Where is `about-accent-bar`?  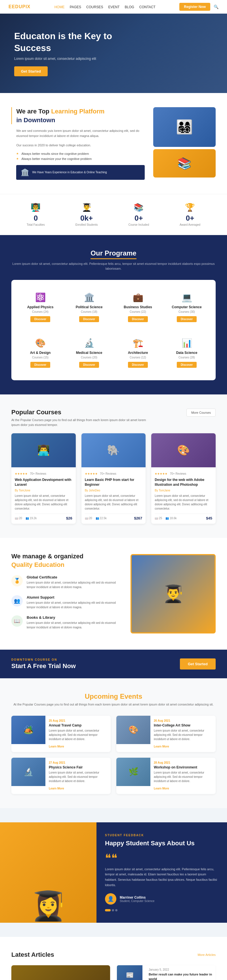
about-accent-bar is located at coordinates (11, 116).